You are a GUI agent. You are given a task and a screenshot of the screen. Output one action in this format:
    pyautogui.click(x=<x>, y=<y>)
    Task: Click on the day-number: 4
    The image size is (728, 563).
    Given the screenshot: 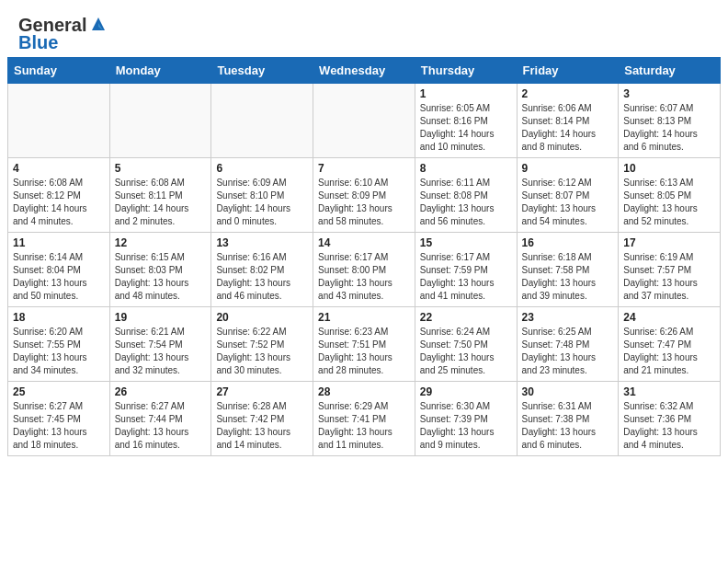 What is the action you would take?
    pyautogui.click(x=59, y=168)
    